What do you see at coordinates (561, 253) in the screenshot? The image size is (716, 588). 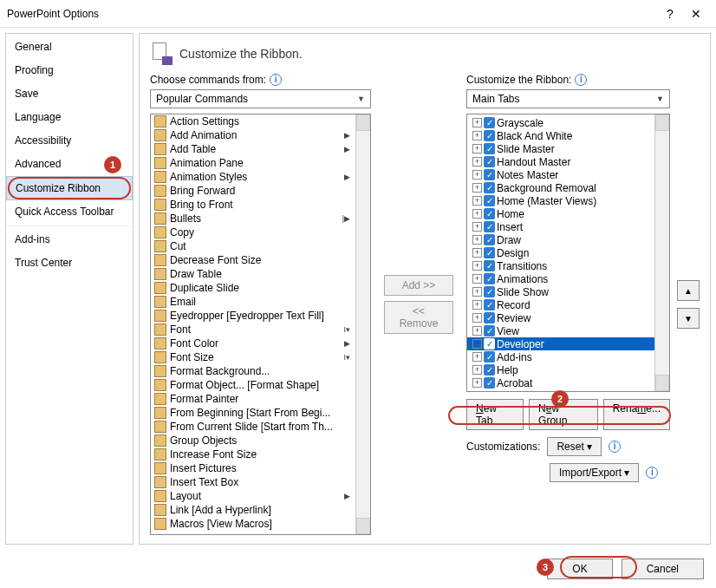 I see `tree-item-design: +✓Design` at bounding box center [561, 253].